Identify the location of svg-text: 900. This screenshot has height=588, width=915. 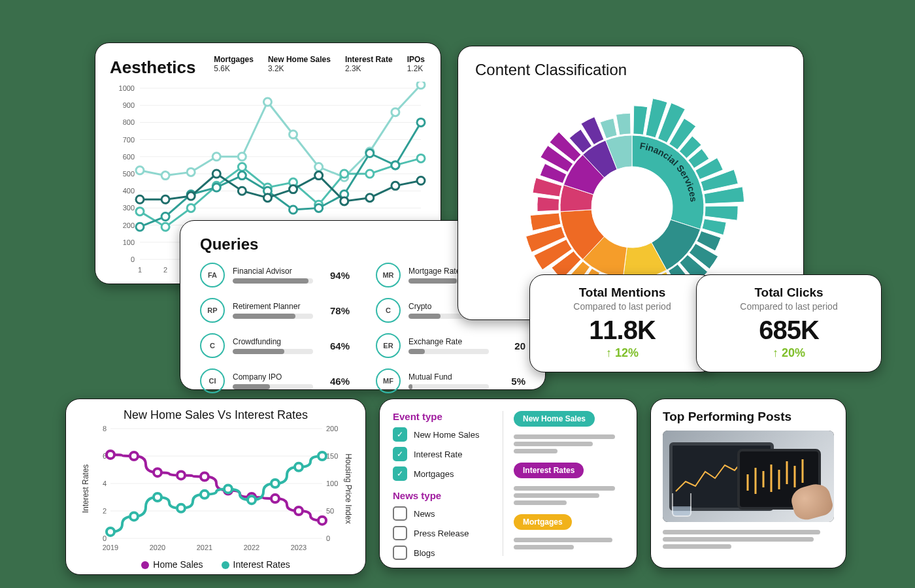
(129, 105).